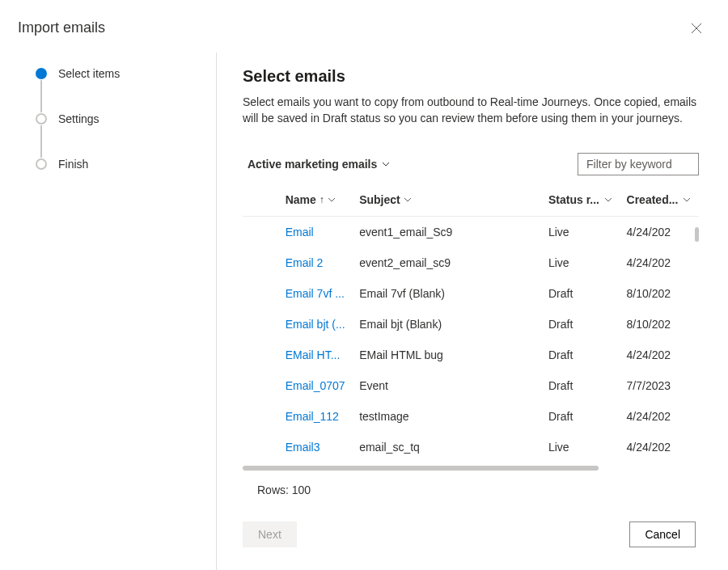  What do you see at coordinates (315, 386) in the screenshot?
I see `email-name-link: Email_0707` at bounding box center [315, 386].